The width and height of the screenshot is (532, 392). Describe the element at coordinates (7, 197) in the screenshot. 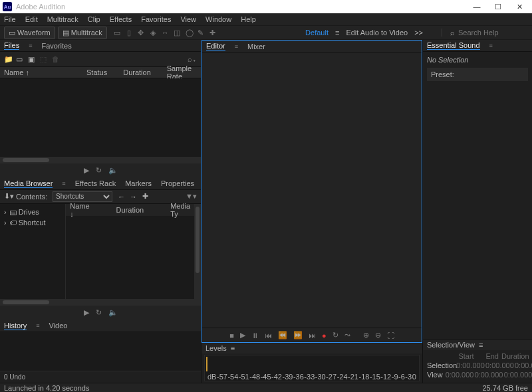

I see `mb-tree-icon: ⬇▾` at that location.